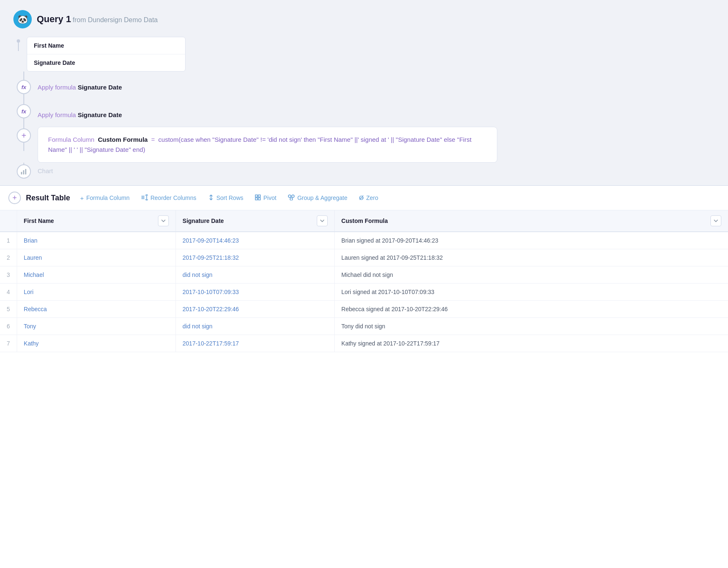 The height and width of the screenshot is (568, 728). I want to click on table-row: 4 Lori 2017-10-10T07:09:33 Lori signed a…, so click(364, 292).